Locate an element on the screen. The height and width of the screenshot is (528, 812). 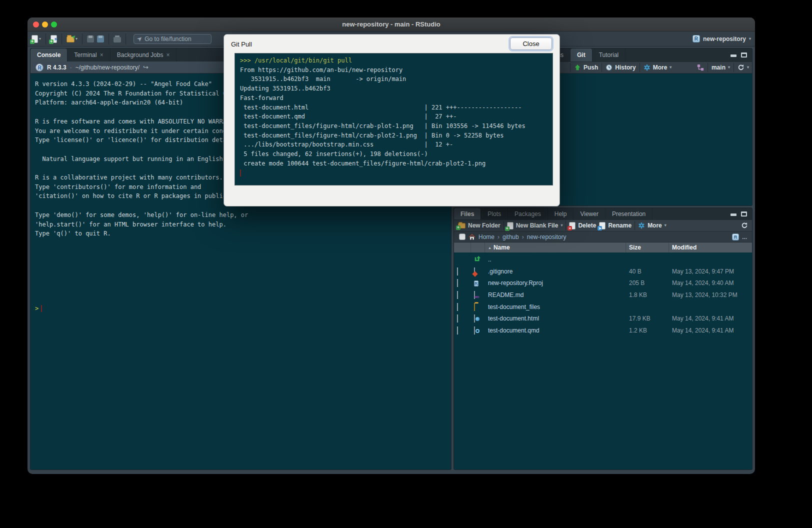
breadcrumb-home: Home is located at coordinates (486, 237).